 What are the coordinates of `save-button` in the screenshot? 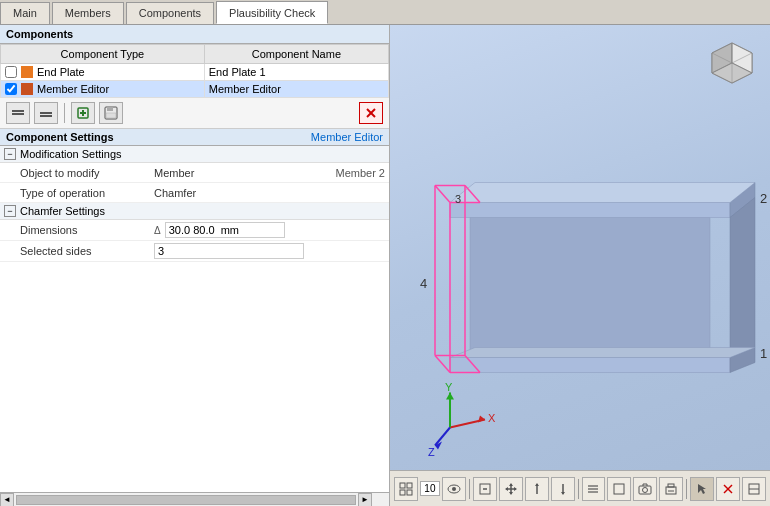 It's located at (111, 113).